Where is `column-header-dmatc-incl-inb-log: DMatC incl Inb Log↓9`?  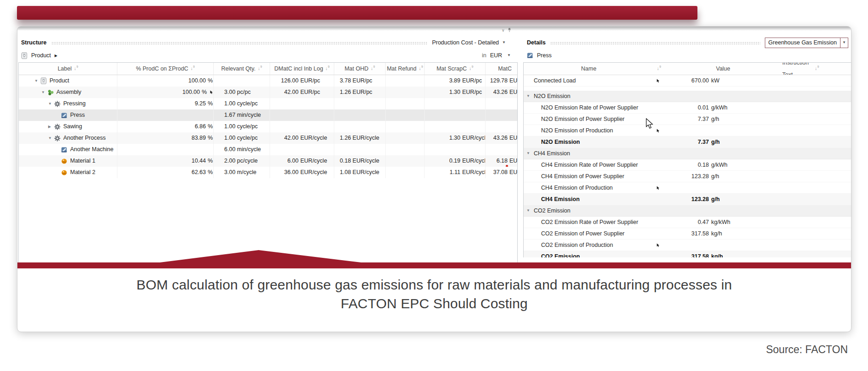 column-header-dmatc-incl-inb-log: DMatC incl Inb Log↓9 is located at coordinates (302, 69).